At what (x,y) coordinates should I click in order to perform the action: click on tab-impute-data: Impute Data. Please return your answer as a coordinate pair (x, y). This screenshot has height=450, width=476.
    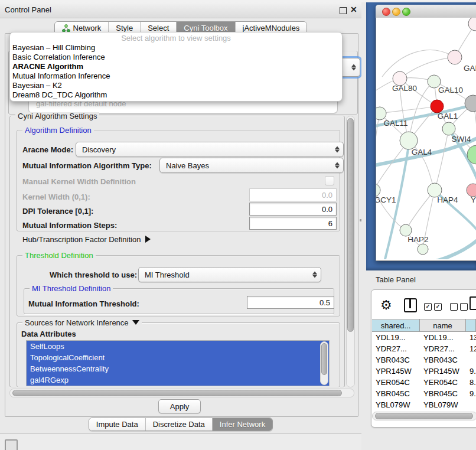
    Looking at the image, I should click on (117, 424).